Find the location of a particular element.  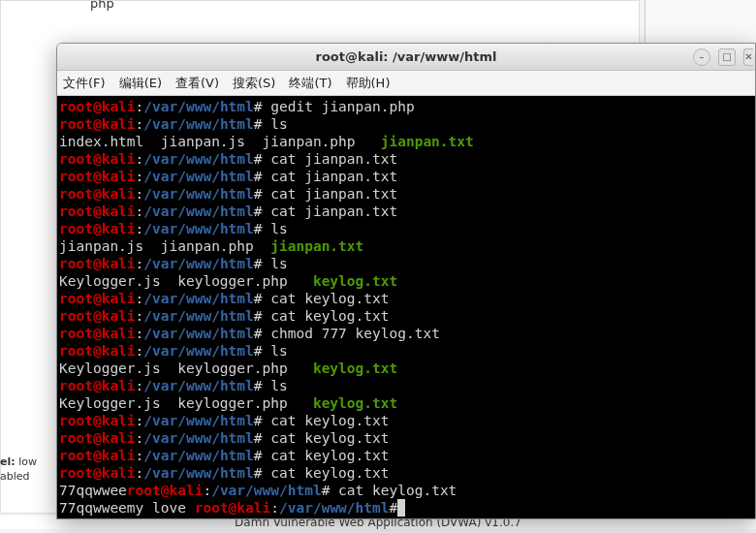

terminal-line: index.html jianpan.js jianpan.php jianpa… is located at coordinates (406, 141).